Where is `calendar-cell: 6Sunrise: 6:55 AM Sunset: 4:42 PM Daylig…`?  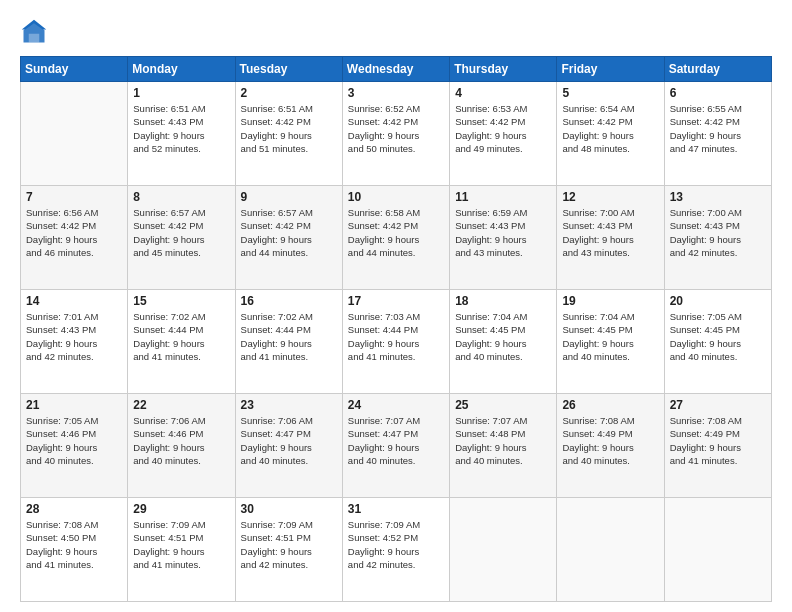
calendar-cell: 6Sunrise: 6:55 AM Sunset: 4:42 PM Daylig… is located at coordinates (718, 134).